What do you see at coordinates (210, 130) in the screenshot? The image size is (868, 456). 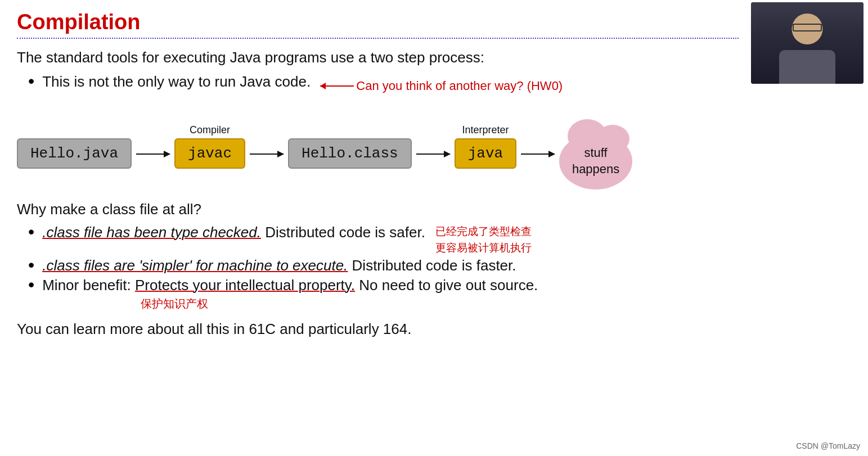 I see `diagram-label-compiler: Compiler` at bounding box center [210, 130].